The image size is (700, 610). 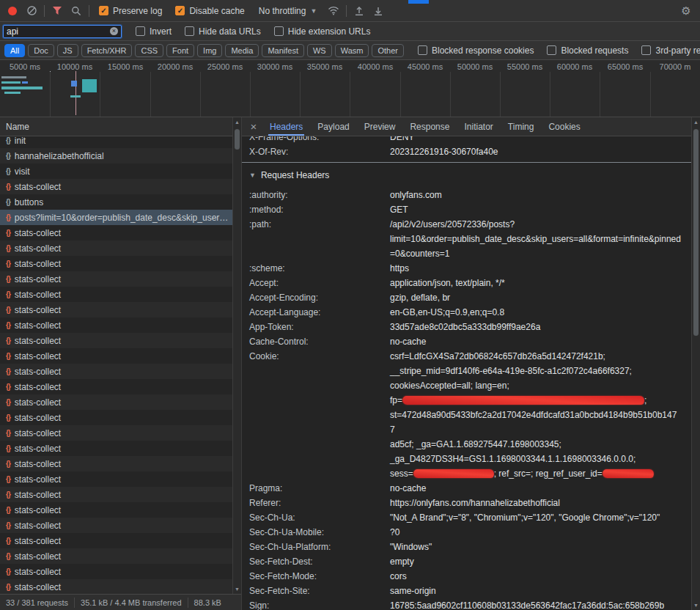 What do you see at coordinates (551, 50) in the screenshot?
I see `blocked-requests-checkbox` at bounding box center [551, 50].